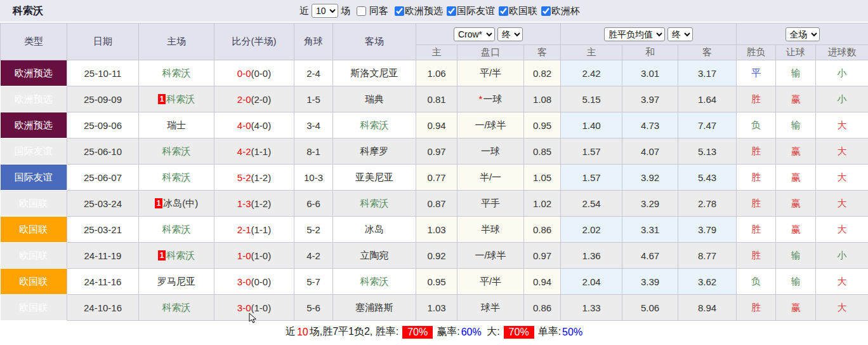 The width and height of the screenshot is (868, 345). I want to click on page-title: 科索沃, so click(22, 11).